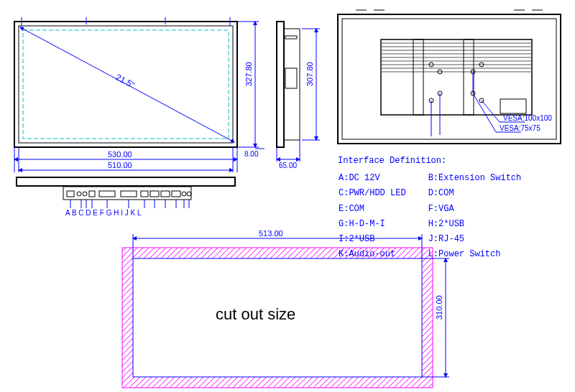  What do you see at coordinates (120, 154) in the screenshot?
I see `svg-text: 530.00` at bounding box center [120, 154].